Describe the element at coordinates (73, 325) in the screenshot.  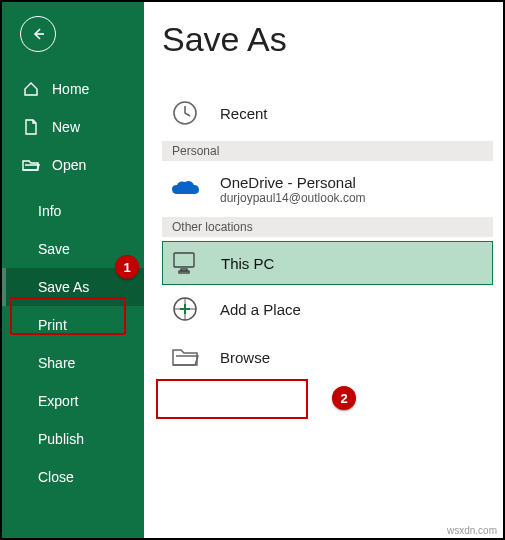
I see `nav-print: Print` at that location.